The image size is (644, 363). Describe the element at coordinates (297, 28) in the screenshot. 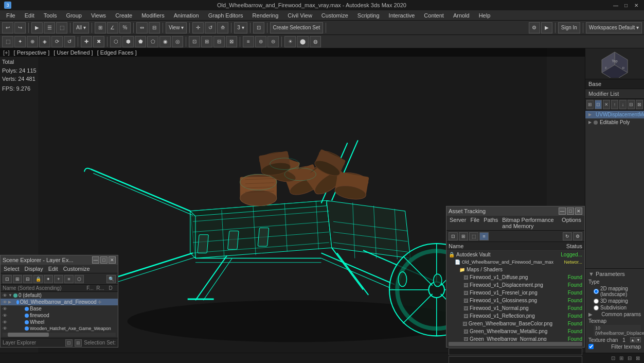

I see `create-selection-set-btn: Create Selection Set` at that location.